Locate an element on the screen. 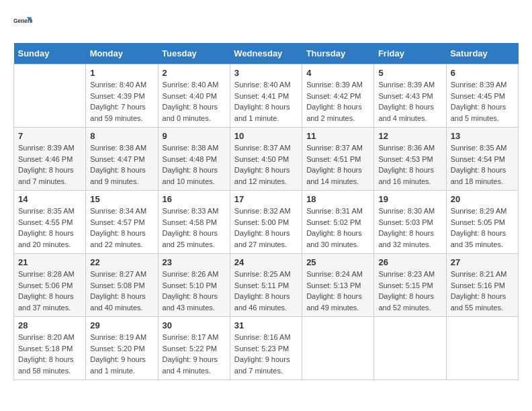 This screenshot has height=411, width=532. sunset-text: Sunset: 5:20 PM is located at coordinates (117, 349).